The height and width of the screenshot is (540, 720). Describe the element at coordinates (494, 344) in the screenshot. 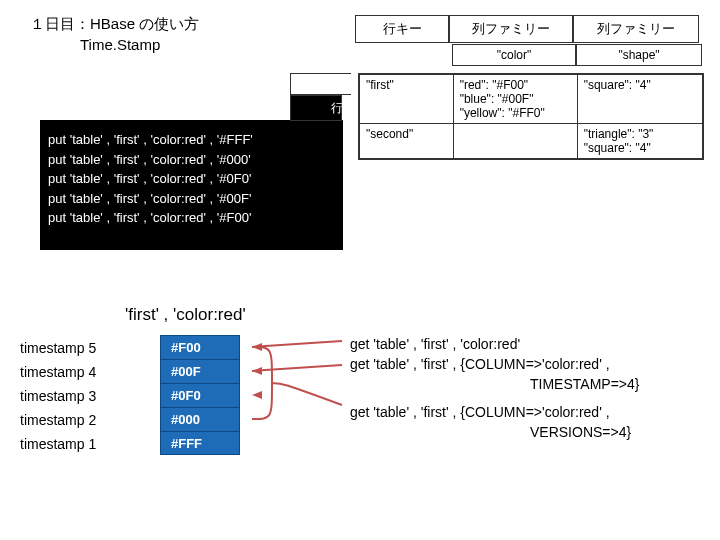

I see `get-line: get 'table' , 'first' , 'color:red'` at that location.